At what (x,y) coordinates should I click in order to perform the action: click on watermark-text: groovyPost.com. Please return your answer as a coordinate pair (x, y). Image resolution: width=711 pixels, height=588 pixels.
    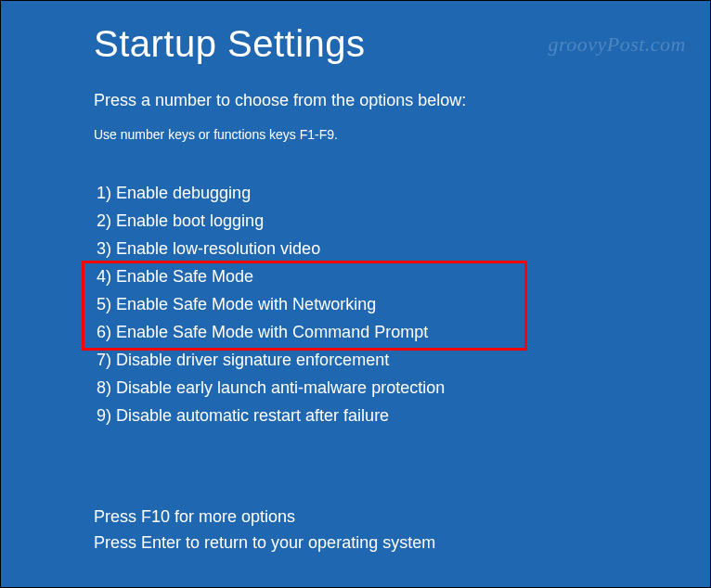
    Looking at the image, I should click on (616, 45).